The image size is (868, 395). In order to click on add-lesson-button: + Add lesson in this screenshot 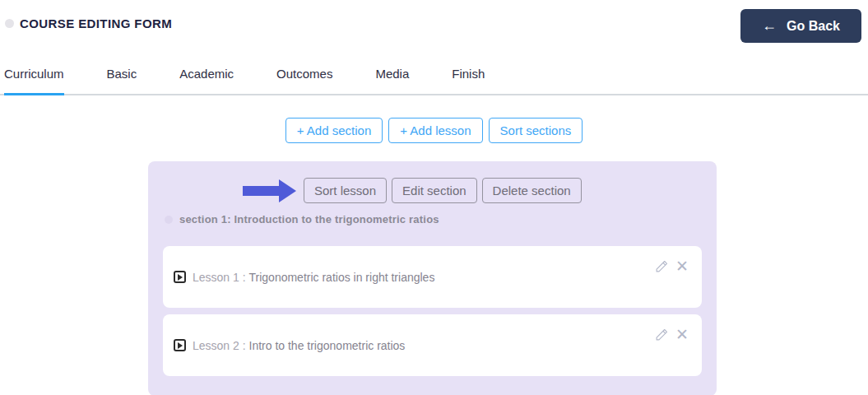, I will do `click(435, 130)`.